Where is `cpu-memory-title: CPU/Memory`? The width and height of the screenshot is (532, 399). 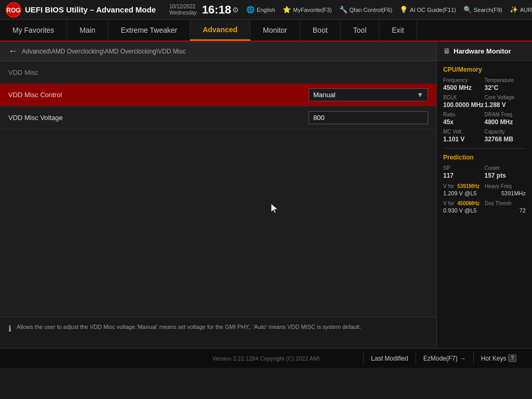
cpu-memory-title: CPU/Memory is located at coordinates (484, 70).